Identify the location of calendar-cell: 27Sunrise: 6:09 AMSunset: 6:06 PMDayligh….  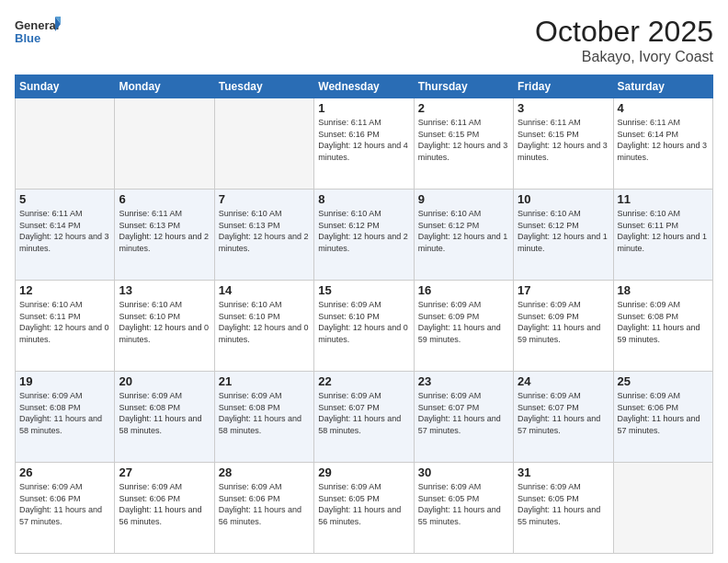
(165, 508).